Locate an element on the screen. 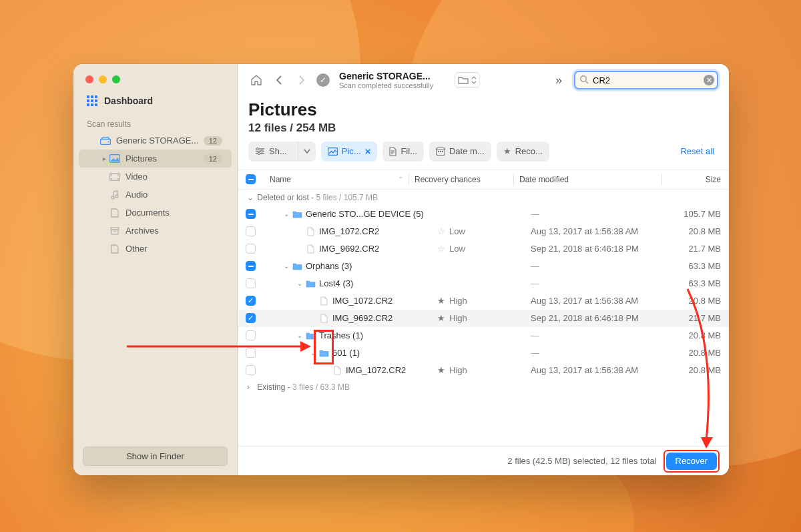 The height and width of the screenshot is (532, 801). select-all-checkbox is located at coordinates (251, 179).